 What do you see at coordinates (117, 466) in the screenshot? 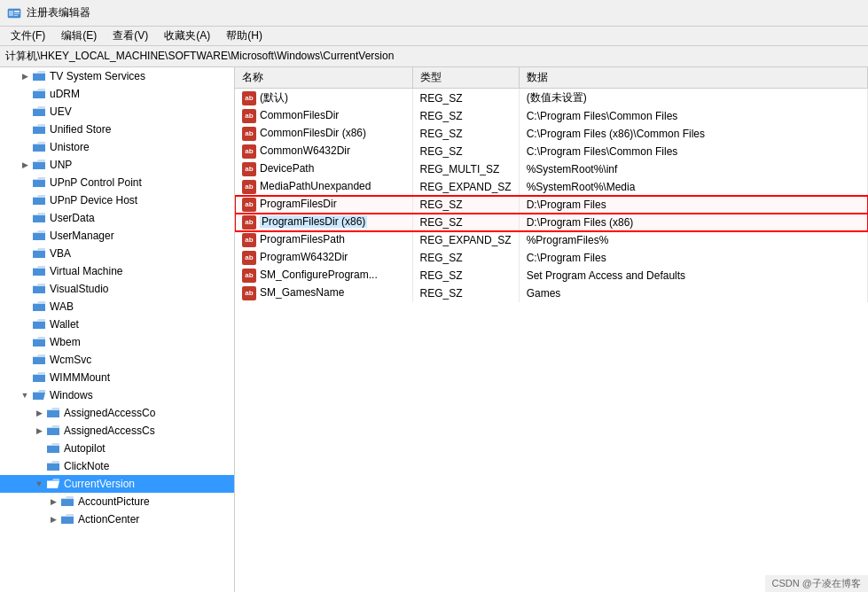
I see `tree-item-clicknote: ▶ ClickNote` at bounding box center [117, 466].